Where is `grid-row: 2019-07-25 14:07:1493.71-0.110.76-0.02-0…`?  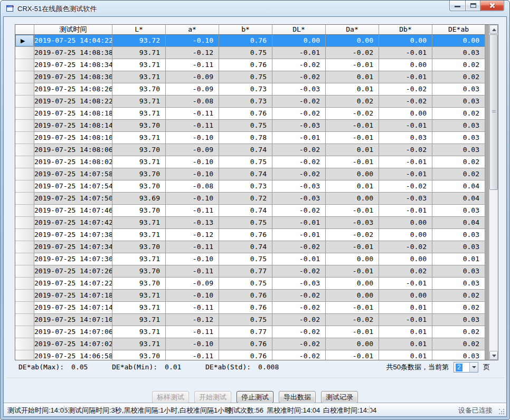 grid-row: 2019-07-25 14:07:1493.71-0.110.76-0.02-0… is located at coordinates (250, 308).